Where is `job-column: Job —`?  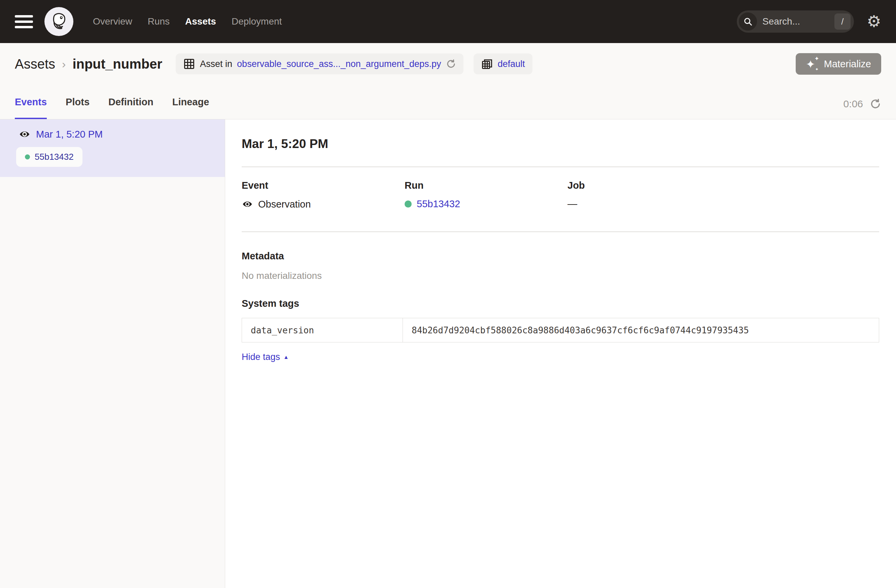 job-column: Job — is located at coordinates (649, 195).